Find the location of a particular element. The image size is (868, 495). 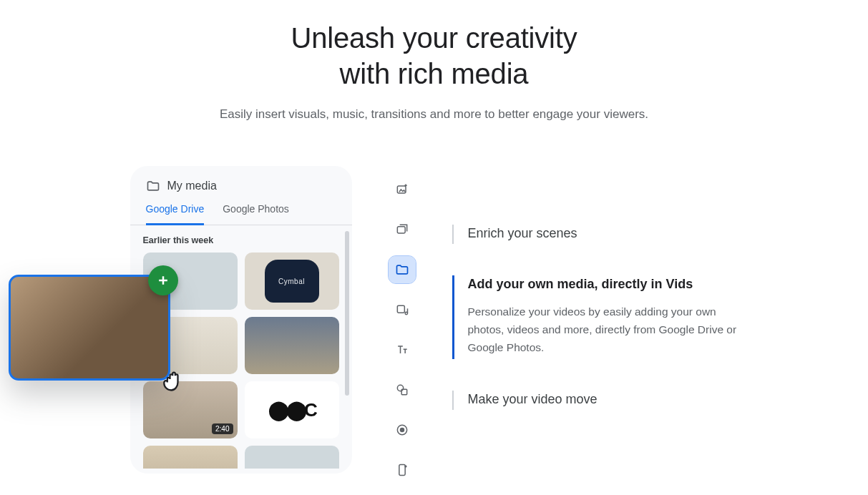

thumb-logo: ⬤⬤C is located at coordinates (292, 410).